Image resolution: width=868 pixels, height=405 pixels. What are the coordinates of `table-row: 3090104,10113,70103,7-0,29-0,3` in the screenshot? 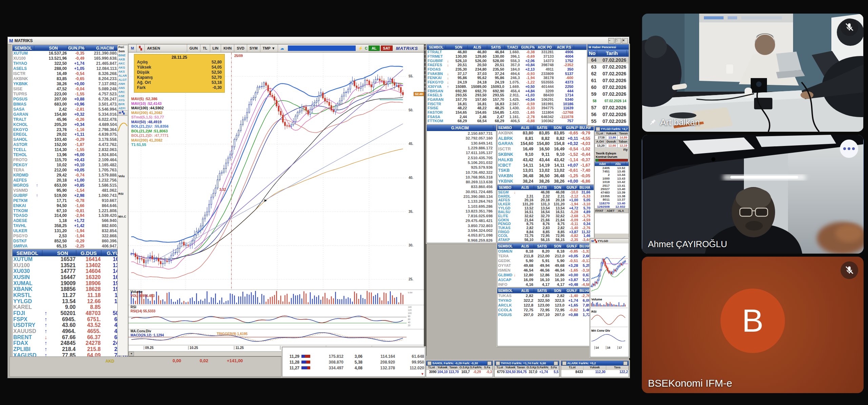 It's located at (459, 373).